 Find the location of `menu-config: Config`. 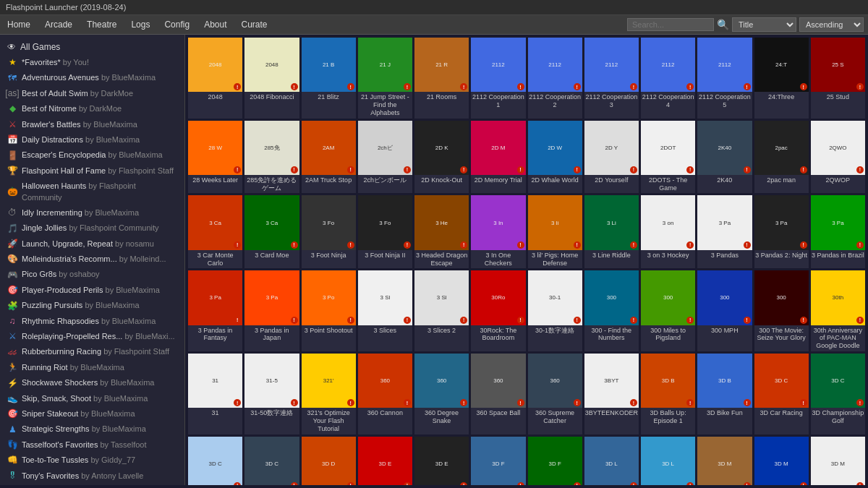

menu-config: Config is located at coordinates (176, 25).